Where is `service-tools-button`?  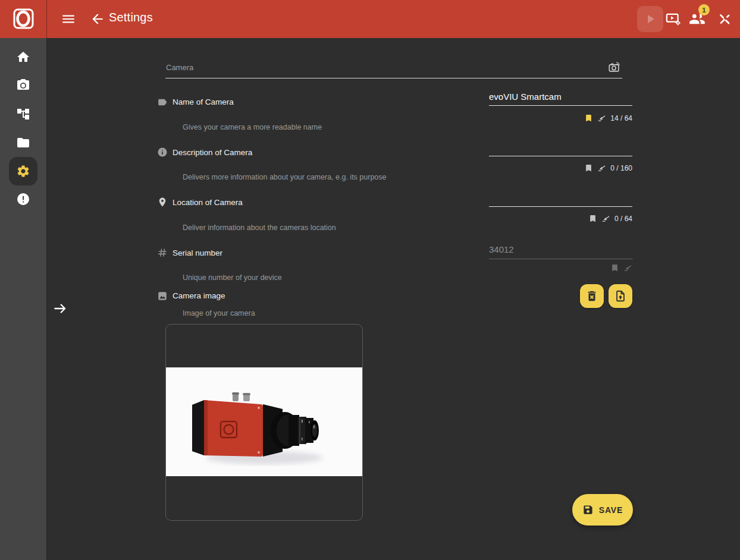
service-tools-button is located at coordinates (725, 19).